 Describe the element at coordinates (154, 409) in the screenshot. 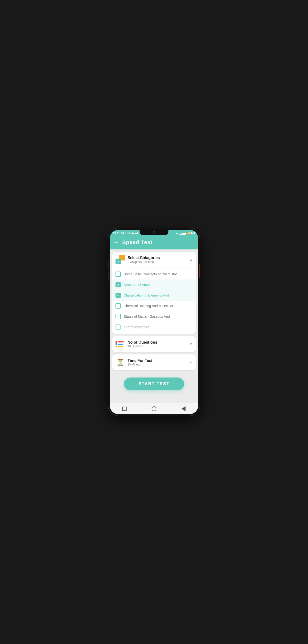

I see `home-icon` at that location.